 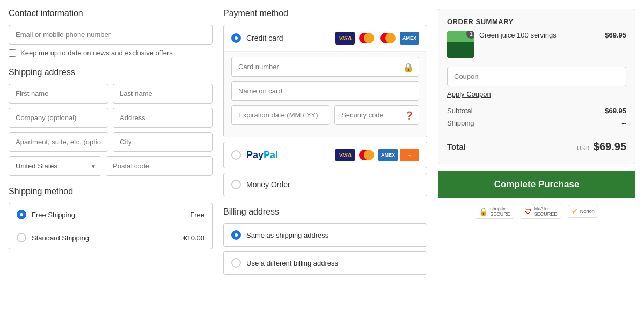 What do you see at coordinates (469, 94) in the screenshot?
I see `apply-coupon-link: Apply Coupon` at bounding box center [469, 94].